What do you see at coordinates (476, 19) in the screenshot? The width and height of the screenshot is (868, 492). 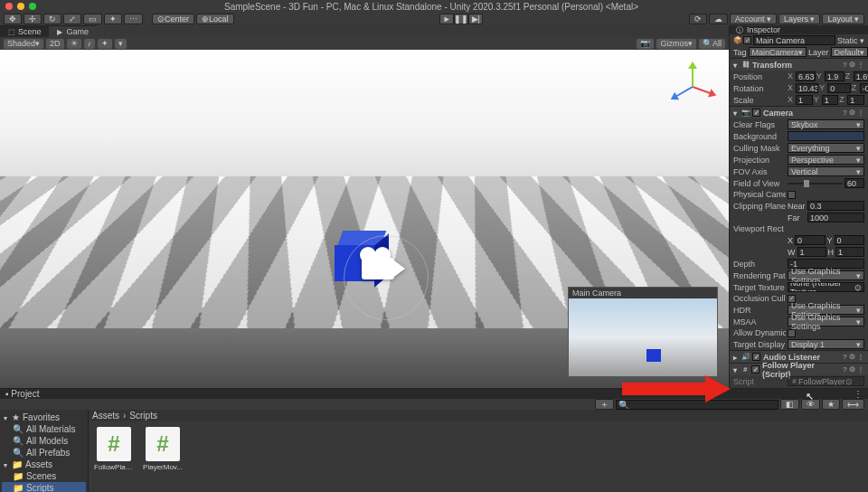 I see `step-button: ▶|` at bounding box center [476, 19].